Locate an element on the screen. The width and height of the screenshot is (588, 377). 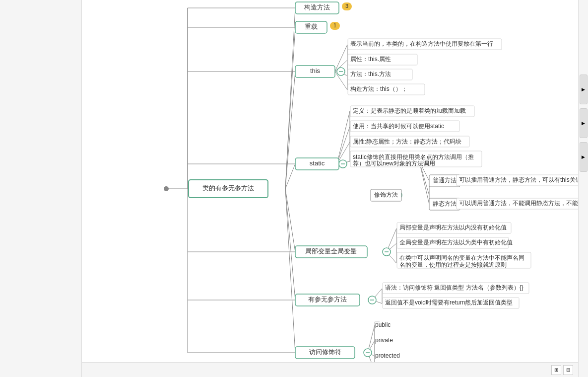
static-def-note: 定义：是表示静态的是顺着类的加载而加载 is located at coordinates (409, 111).